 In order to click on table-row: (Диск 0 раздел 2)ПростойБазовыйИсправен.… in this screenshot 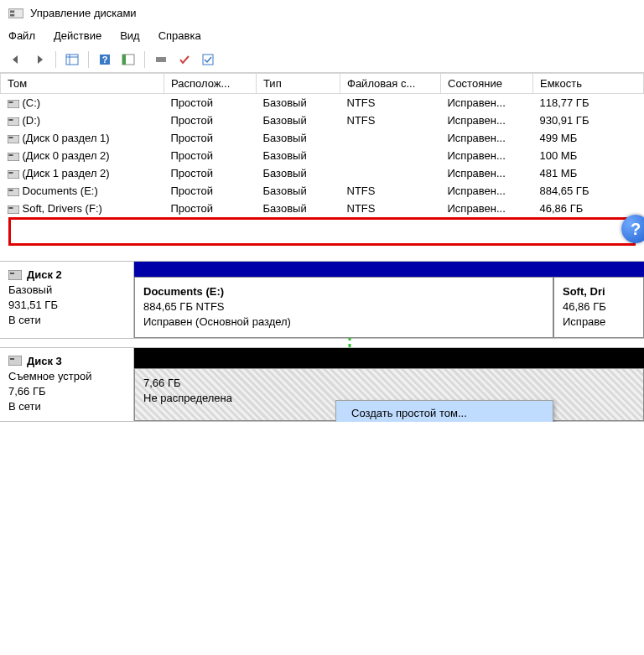, I will do `click(322, 156)`.